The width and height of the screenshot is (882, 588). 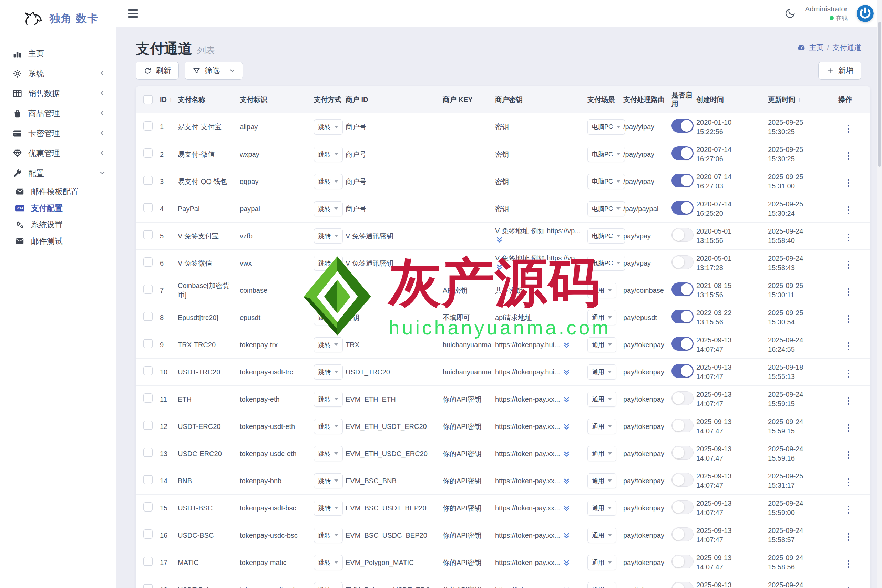 What do you see at coordinates (58, 241) in the screenshot?
I see `sidebar-subitem: 邮件测试` at bounding box center [58, 241].